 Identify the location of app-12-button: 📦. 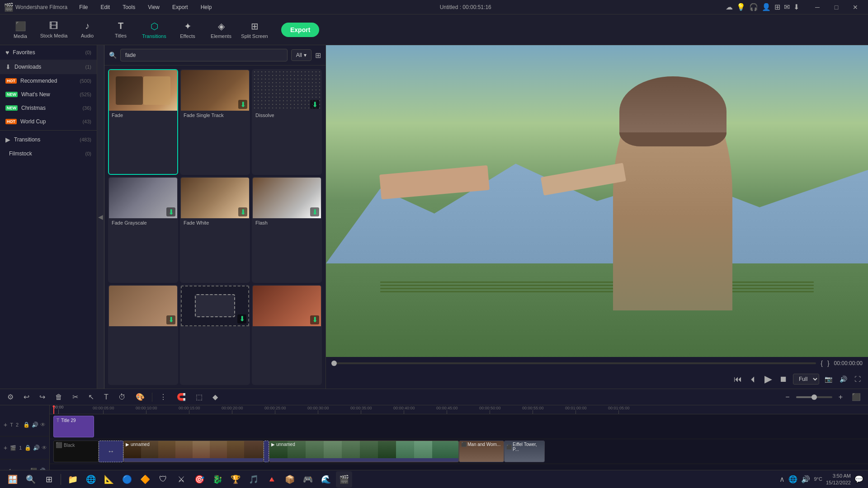
(290, 479).